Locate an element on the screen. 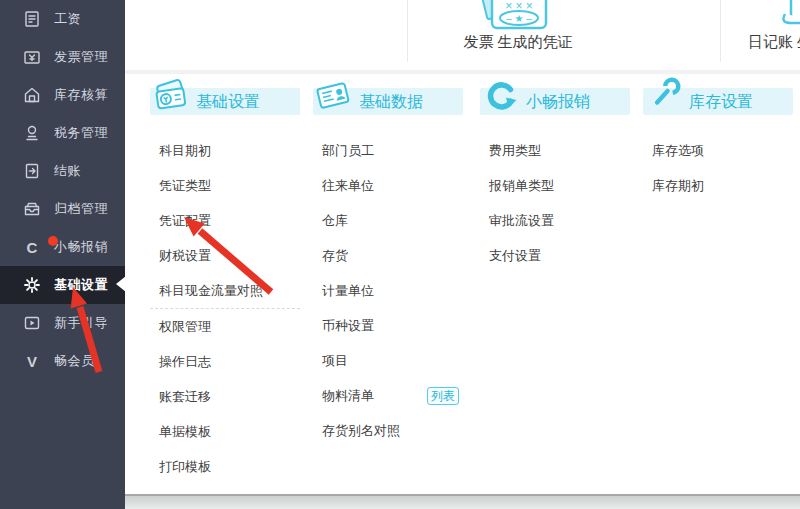 This screenshot has height=509, width=800. sidebar-item-label: 库存核算 is located at coordinates (81, 95).